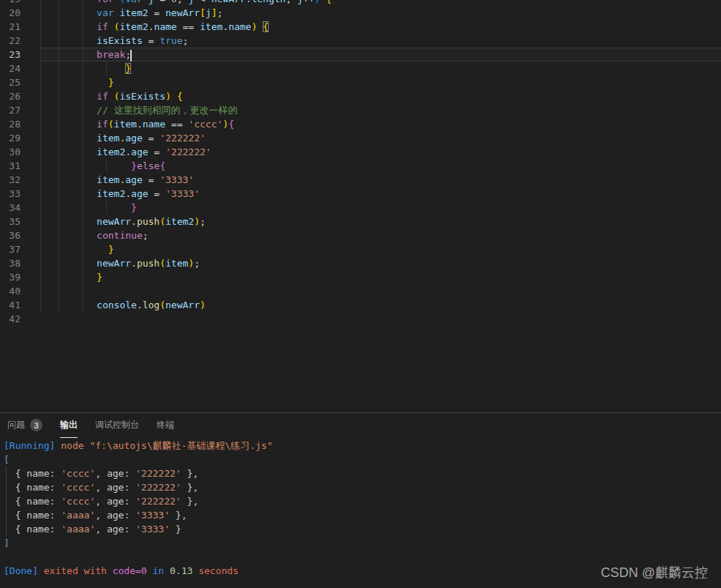 This screenshot has width=721, height=588. I want to click on code-line-28: 28 if(item.name == 'cccc'){, so click(360, 124).